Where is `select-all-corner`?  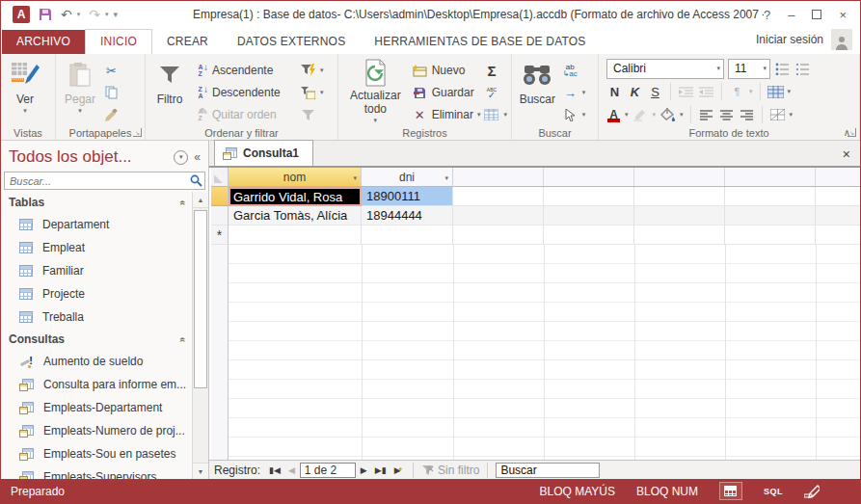 select-all-corner is located at coordinates (220, 177).